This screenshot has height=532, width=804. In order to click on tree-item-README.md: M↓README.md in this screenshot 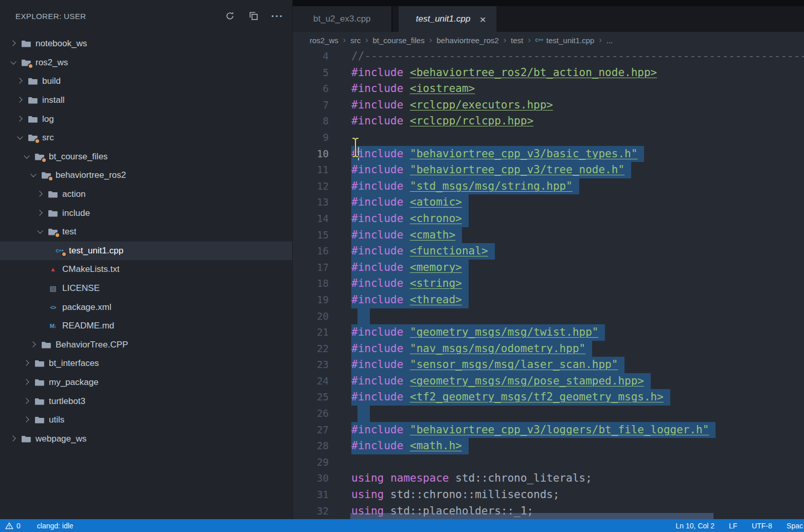, I will do `click(146, 326)`.